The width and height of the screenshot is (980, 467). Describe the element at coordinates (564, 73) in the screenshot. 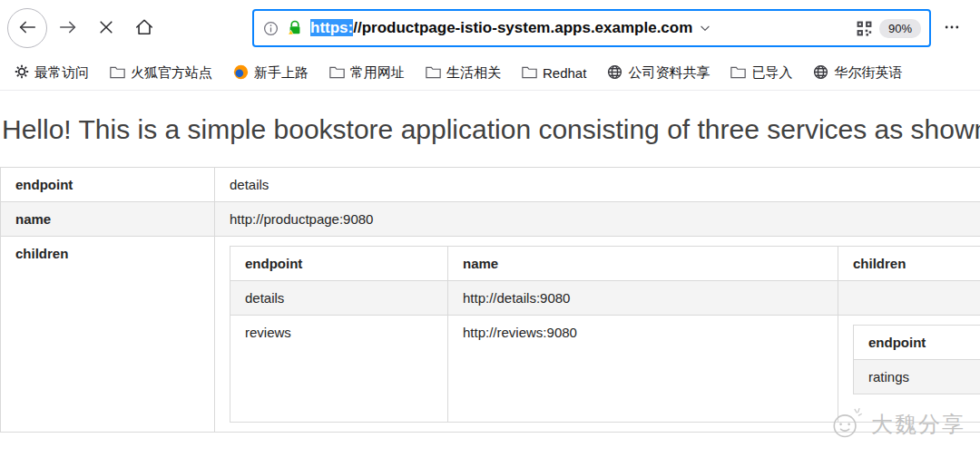

I see `bookmark-label: Redhat` at that location.